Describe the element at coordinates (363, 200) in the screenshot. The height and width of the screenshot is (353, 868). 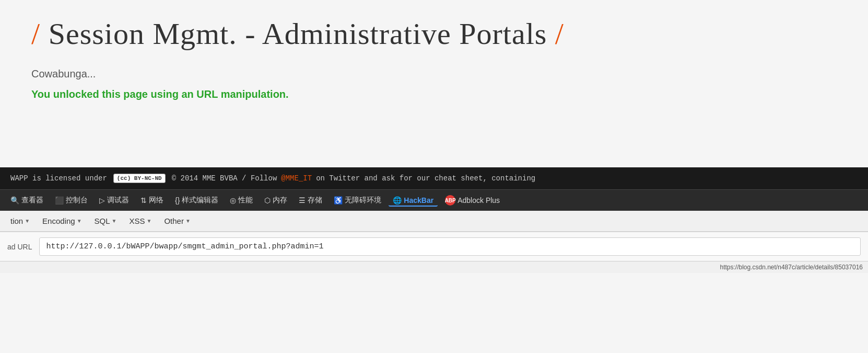
I see `accessibility-label: 无障碍环境` at that location.